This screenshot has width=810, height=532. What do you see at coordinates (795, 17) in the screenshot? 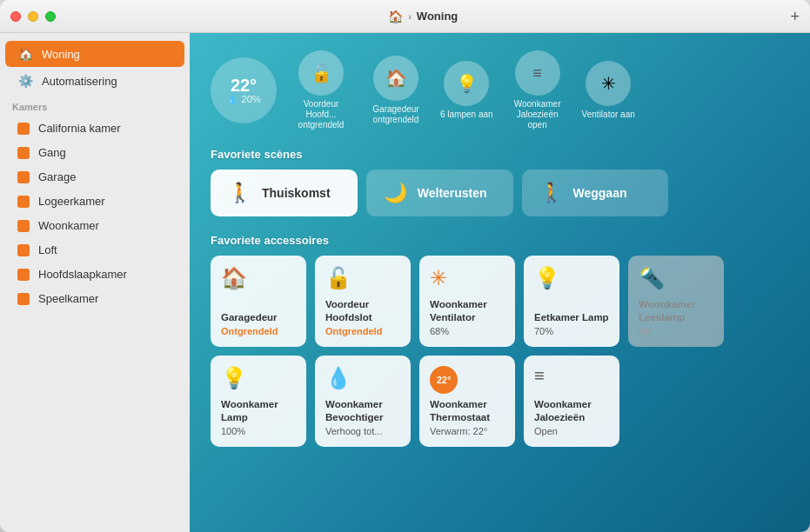
I see `titlebar-right: +` at bounding box center [795, 17].